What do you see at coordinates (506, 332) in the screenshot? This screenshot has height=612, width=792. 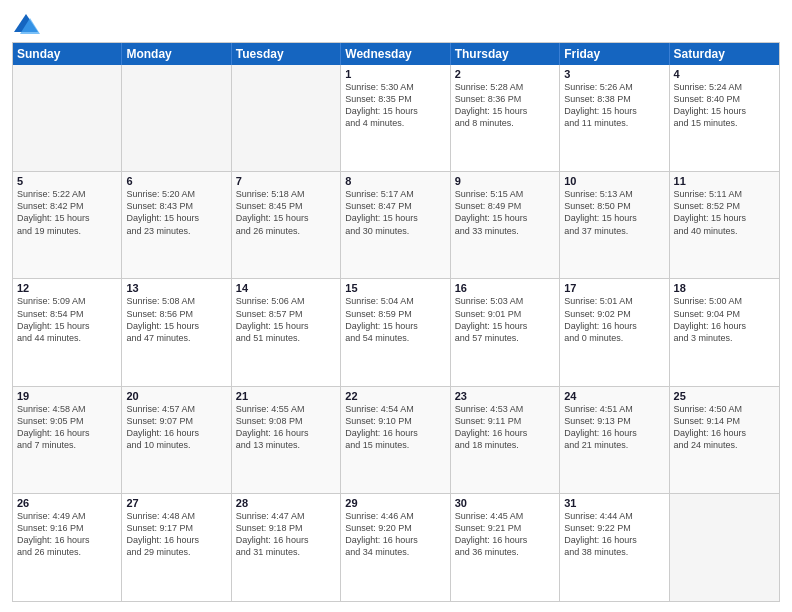 I see `day-cell: 16Sunrise: 5:03 AM Sunset: 9:01 PM Dayli…` at bounding box center [506, 332].